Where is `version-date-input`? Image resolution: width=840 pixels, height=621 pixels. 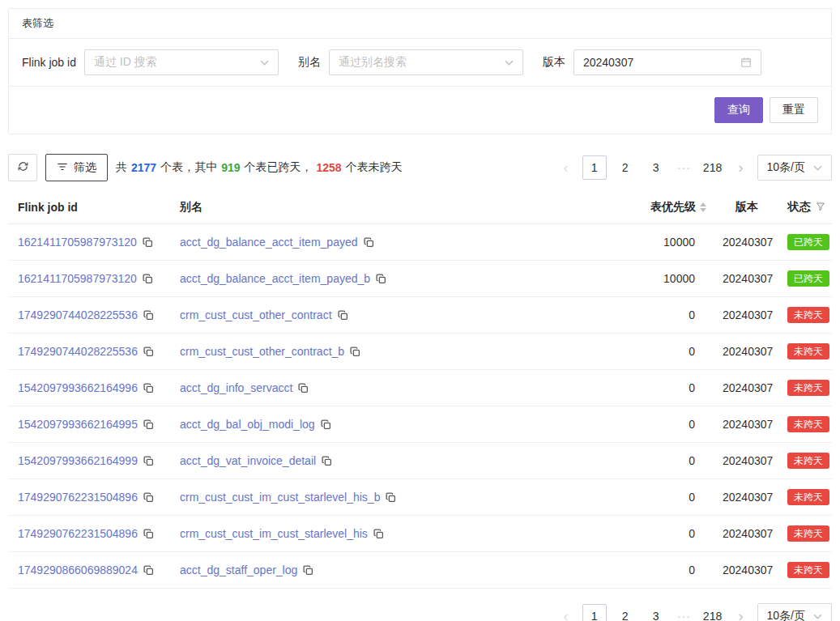 version-date-input is located at coordinates (652, 62).